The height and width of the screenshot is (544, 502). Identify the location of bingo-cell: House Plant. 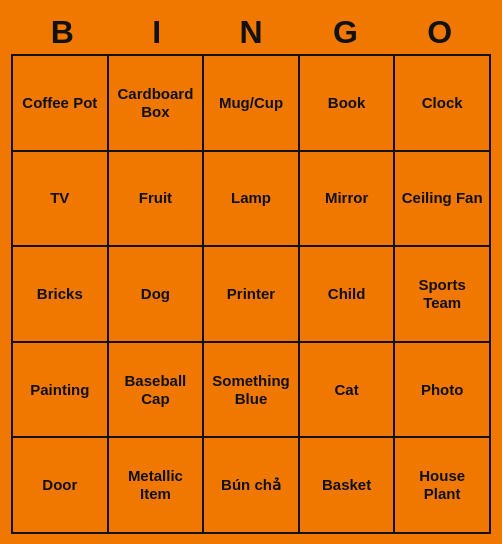
(443, 486).